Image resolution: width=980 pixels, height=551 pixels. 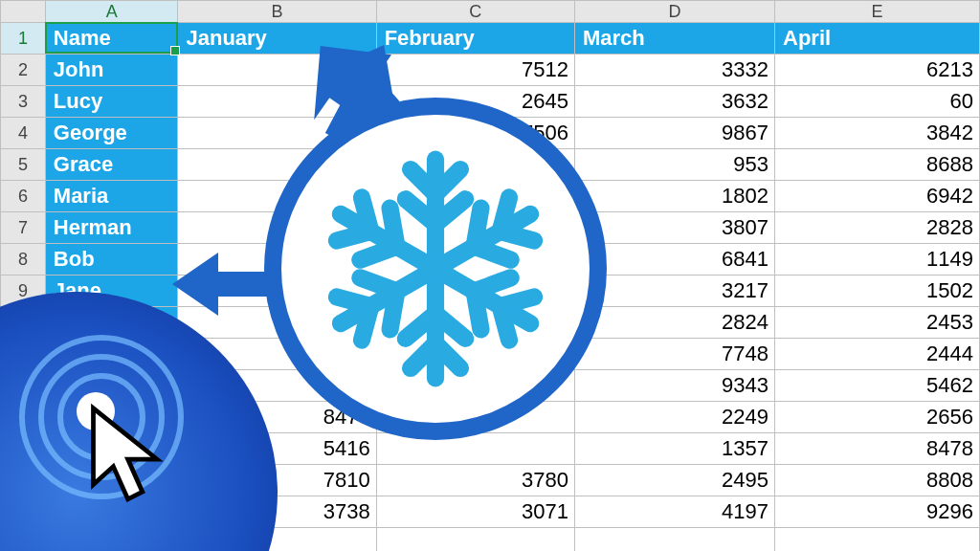 I want to click on row-header-17: 17, so click(x=23, y=540).